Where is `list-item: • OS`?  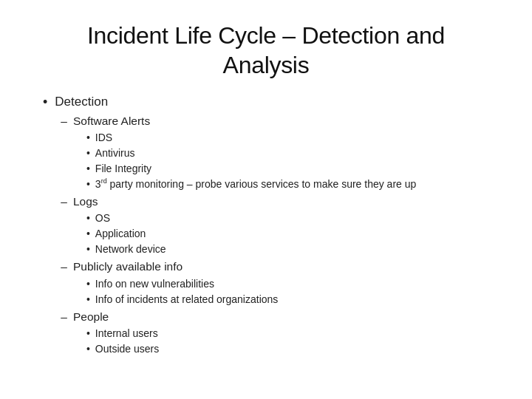
list-item: • OS is located at coordinates (126, 219).